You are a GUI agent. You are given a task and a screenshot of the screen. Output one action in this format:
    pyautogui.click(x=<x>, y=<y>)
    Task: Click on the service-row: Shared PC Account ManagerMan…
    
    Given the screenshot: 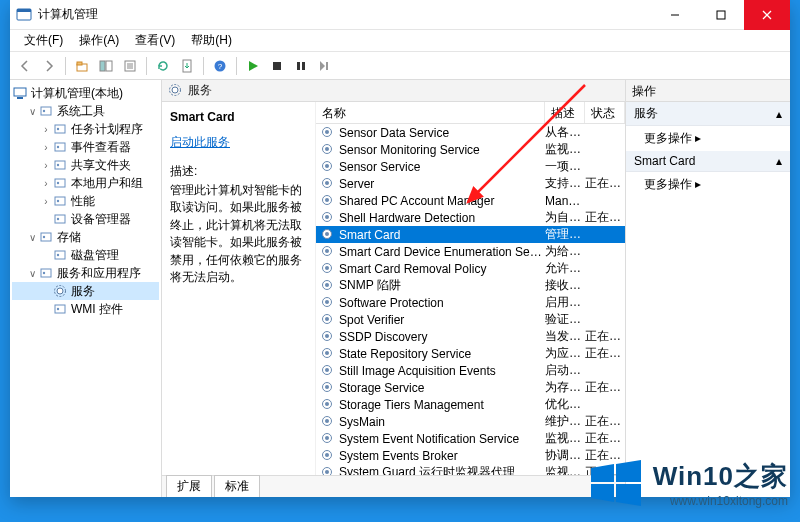 What is the action you would take?
    pyautogui.click(x=470, y=200)
    